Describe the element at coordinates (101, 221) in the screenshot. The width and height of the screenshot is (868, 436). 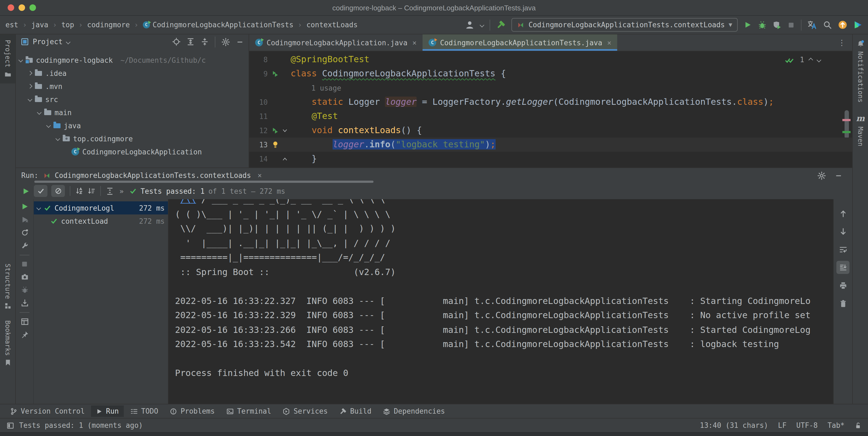
I see `test-tree-item: contextLoad272 ms` at that location.